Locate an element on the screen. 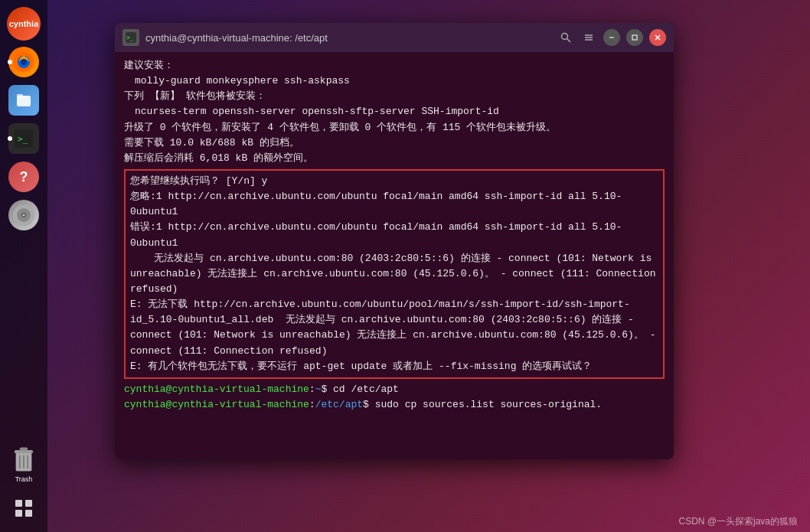 Image resolution: width=810 pixels, height=532 pixels. minimize-icon is located at coordinates (612, 38).